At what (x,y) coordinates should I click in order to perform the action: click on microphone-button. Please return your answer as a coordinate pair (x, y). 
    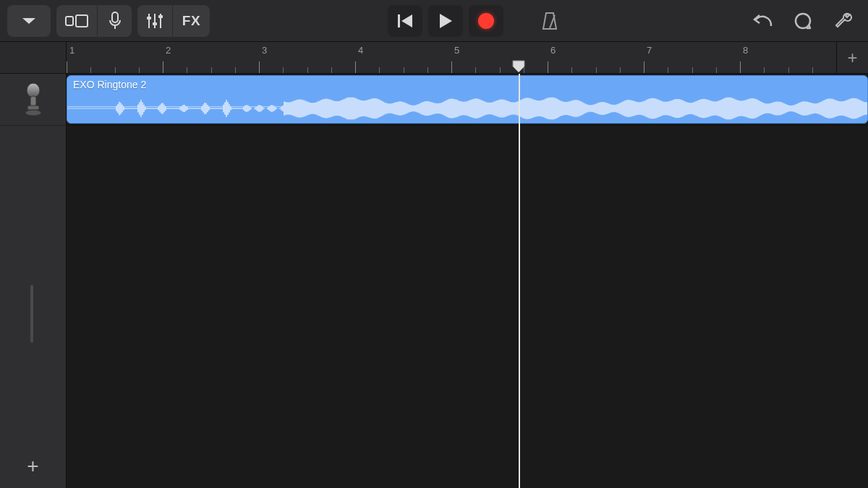
    Looking at the image, I should click on (114, 21).